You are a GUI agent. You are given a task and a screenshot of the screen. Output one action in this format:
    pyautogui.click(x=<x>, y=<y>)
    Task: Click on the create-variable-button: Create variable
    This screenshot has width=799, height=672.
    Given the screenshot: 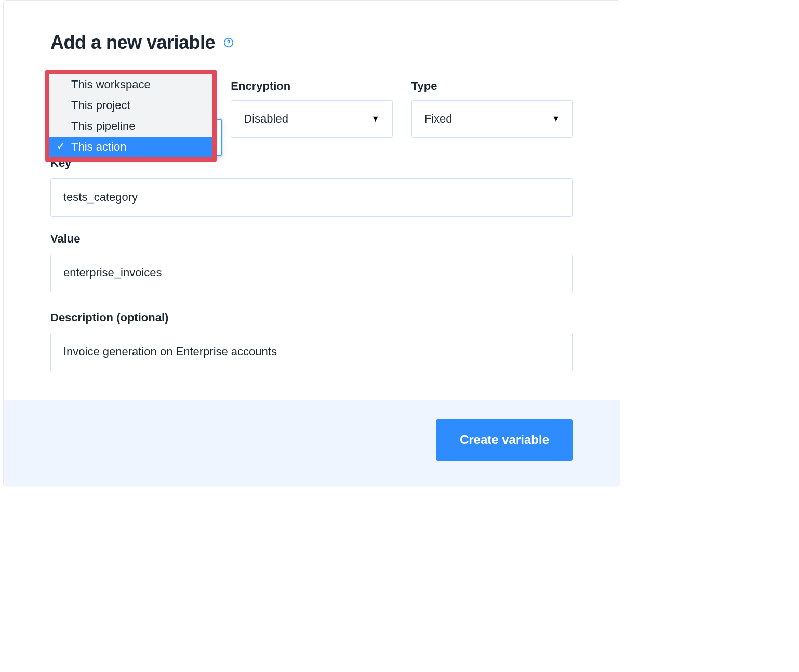 What is the action you would take?
    pyautogui.click(x=504, y=440)
    